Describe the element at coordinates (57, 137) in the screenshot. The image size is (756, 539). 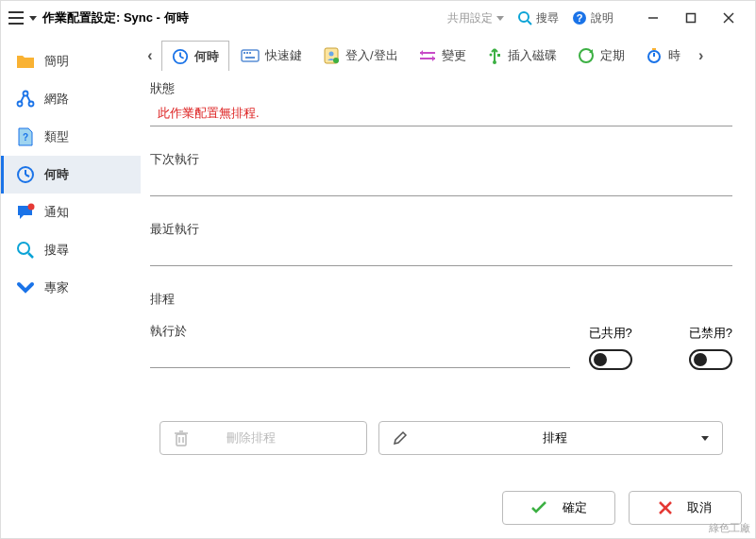
I see `sidebar-item-label: 類型` at that location.